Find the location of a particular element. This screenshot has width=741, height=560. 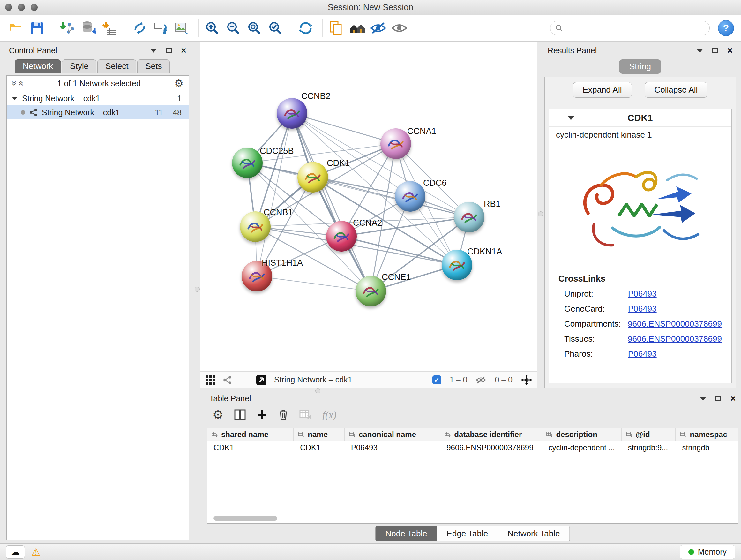

network-collection-row: String Network – cdk1 1 is located at coordinates (98, 98).